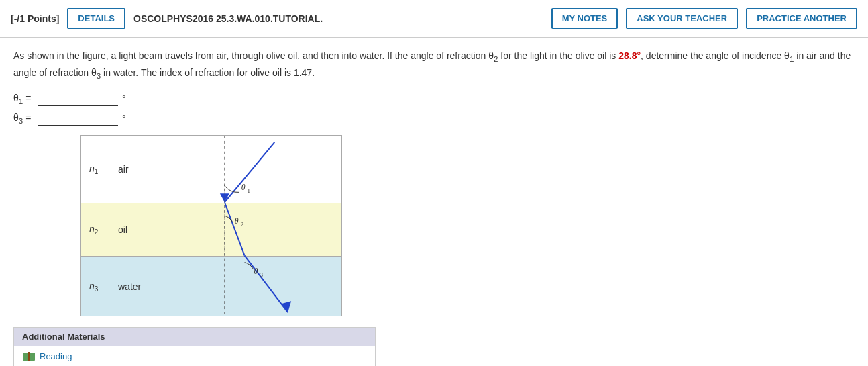  Describe the element at coordinates (434, 66) in the screenshot. I see `problem-text: As shown in the figure, a light beam tra…` at that location.